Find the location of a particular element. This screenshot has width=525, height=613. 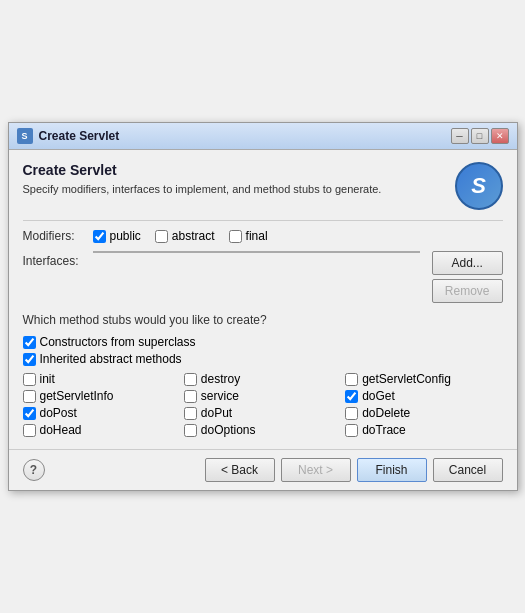

abstract-label: abstract is located at coordinates (194, 236).